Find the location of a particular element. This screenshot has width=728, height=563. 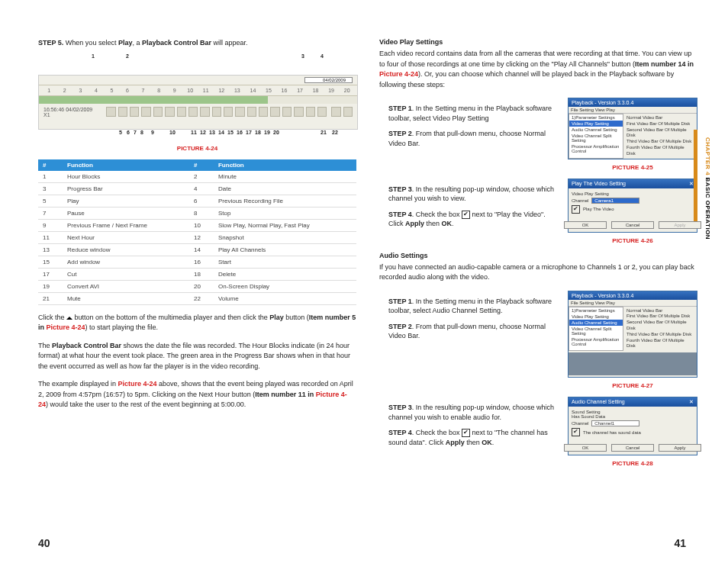

audio-step-4: STEP 4. Check the box ✔ next to "The cha… is located at coordinates (468, 438).